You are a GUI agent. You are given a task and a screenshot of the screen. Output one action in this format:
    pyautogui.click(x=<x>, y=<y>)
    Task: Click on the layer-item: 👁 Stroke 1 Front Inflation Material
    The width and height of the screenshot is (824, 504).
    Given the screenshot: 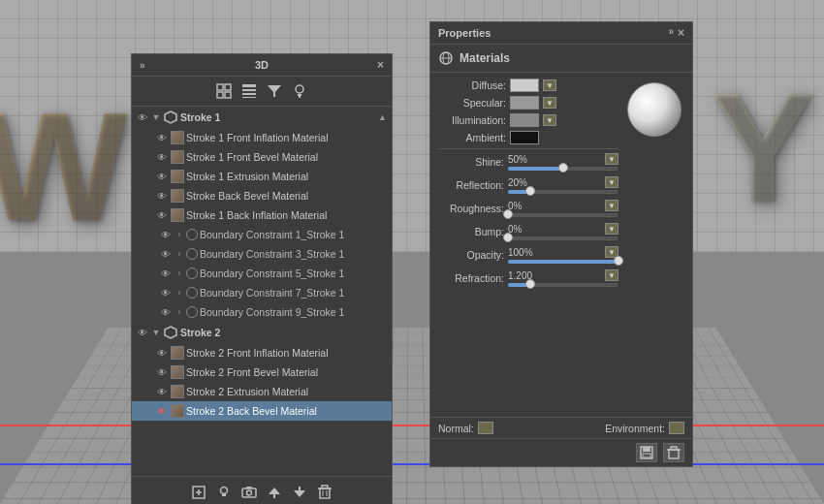 What is the action you would take?
    pyautogui.click(x=262, y=138)
    